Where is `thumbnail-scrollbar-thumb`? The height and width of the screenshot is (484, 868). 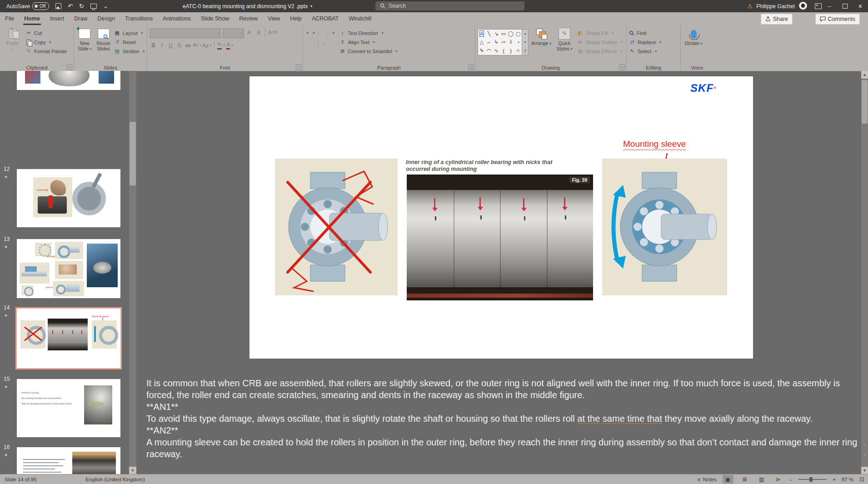
thumbnail-scrollbar-thumb is located at coordinates (133, 154).